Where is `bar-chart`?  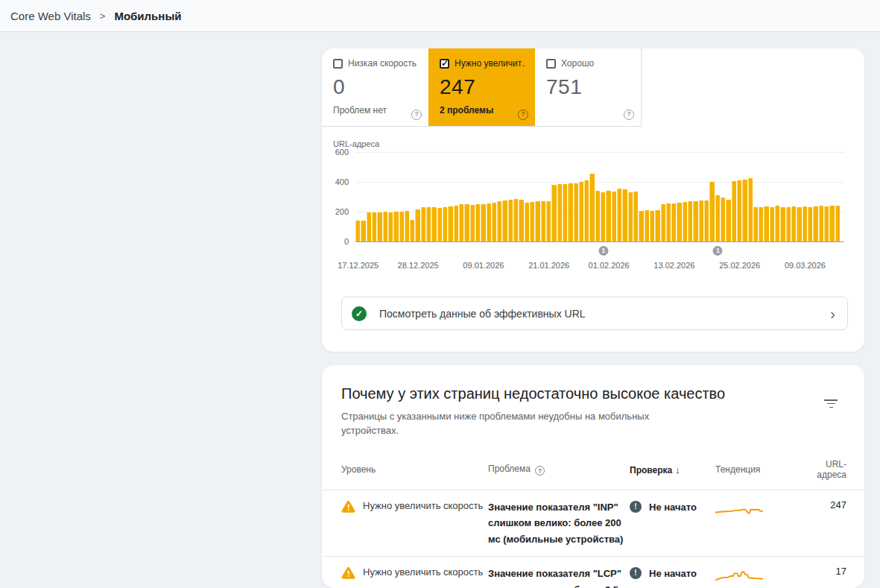
bar-chart is located at coordinates (598, 197).